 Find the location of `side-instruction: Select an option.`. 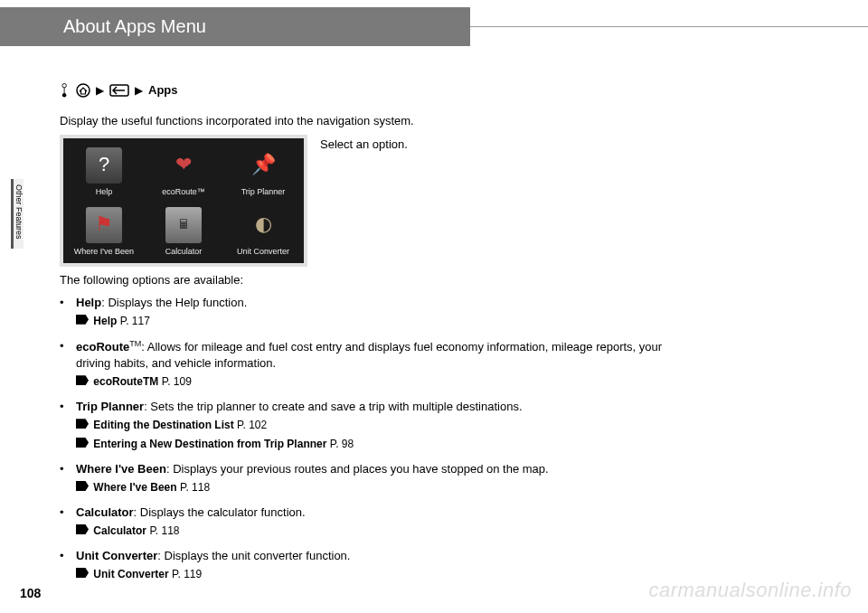

side-instruction: Select an option. is located at coordinates (363, 144).